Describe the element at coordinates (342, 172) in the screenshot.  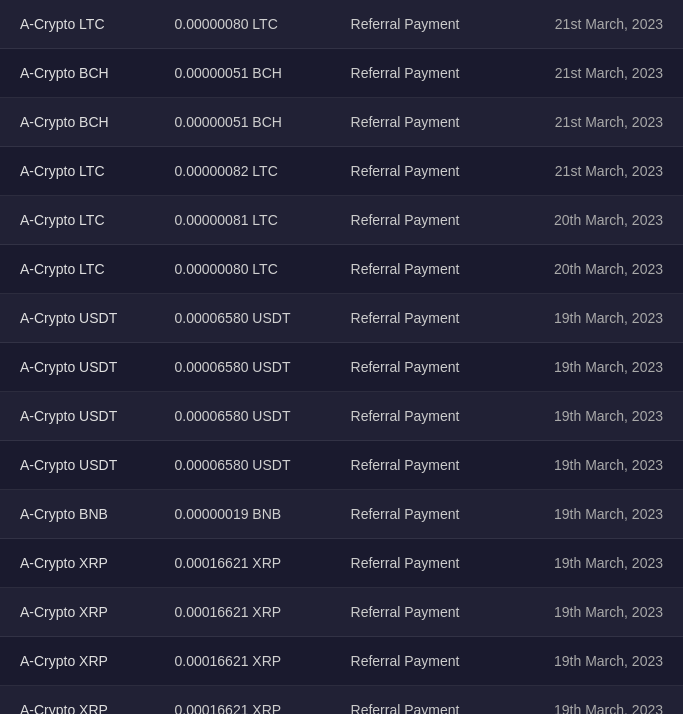
I see `table-row: A-Crypto LTC0.00000082 LTCReferral Payme…` at that location.